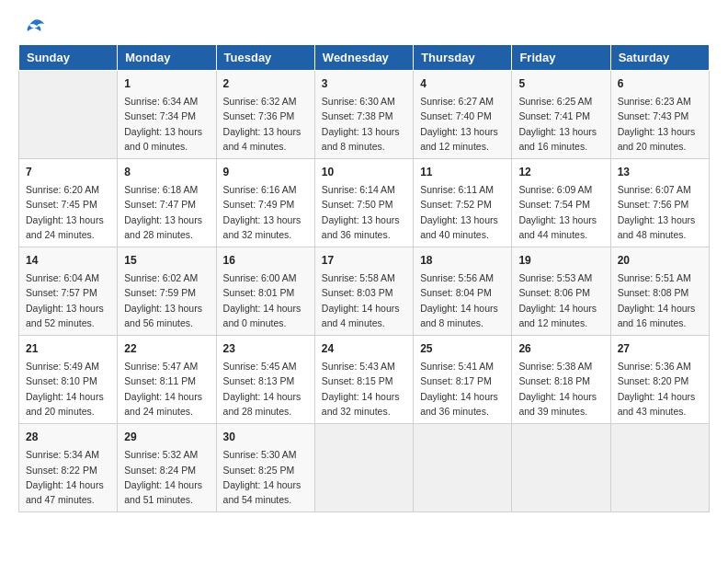  Describe the element at coordinates (561, 292) in the screenshot. I see `calendar-cell: 19Sunrise: 5:53 AMSunset: 8:06 PMDayligh…` at that location.